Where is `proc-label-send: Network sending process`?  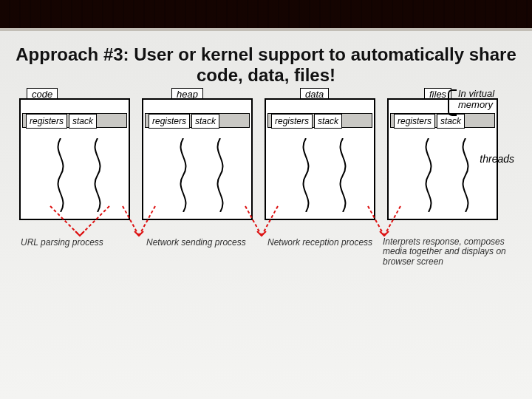
proc-label-send: Network sending process is located at coordinates (197, 242).